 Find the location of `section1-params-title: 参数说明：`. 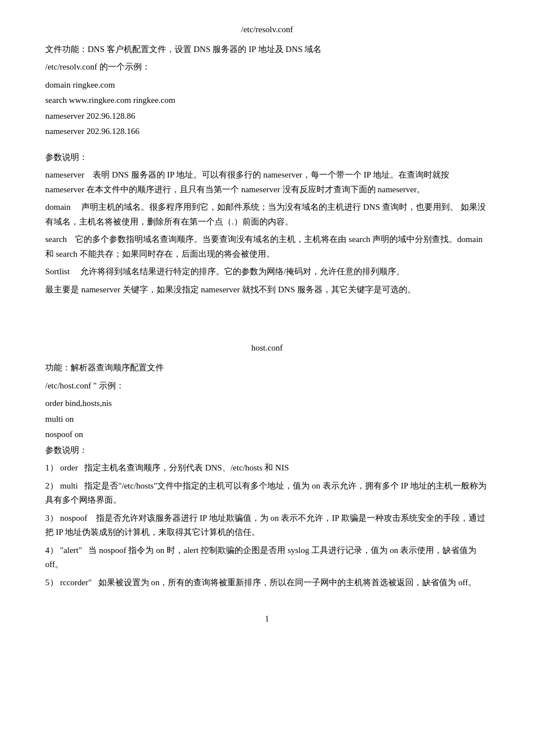

section1-params-title: 参数说明： is located at coordinates (267, 158).